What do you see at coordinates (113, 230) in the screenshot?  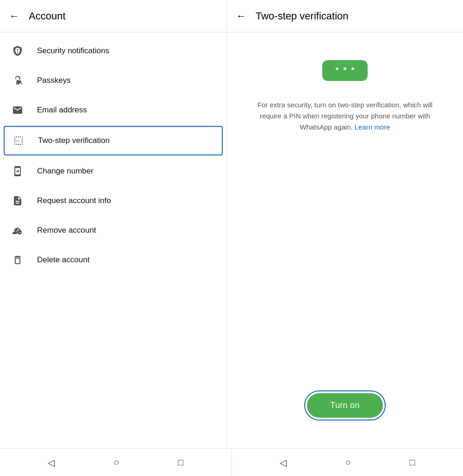 I see `menu-item-remove-account: Remove account` at bounding box center [113, 230].